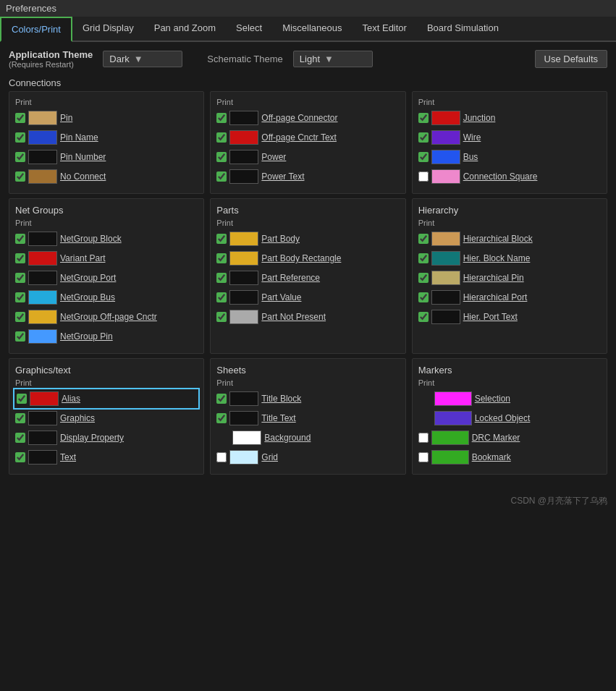  Describe the element at coordinates (244, 177) in the screenshot. I see `swatch-power-text` at that location.